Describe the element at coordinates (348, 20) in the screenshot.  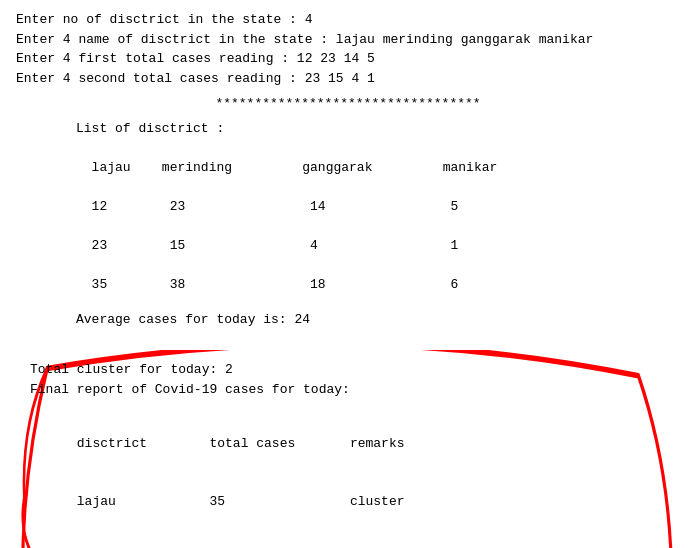
I see `input-line-1: Enter no of disctrict in the state : 4` at that location.